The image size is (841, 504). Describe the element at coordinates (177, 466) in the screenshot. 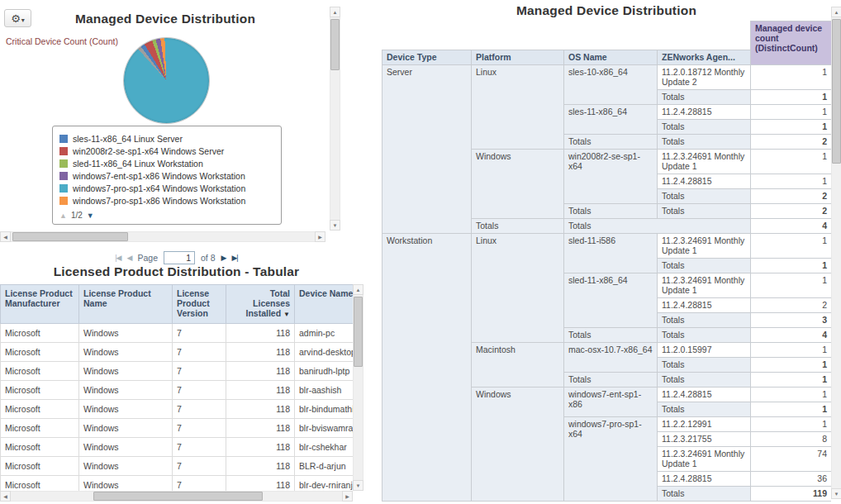

I see `table-row: MicrosoftWindows7118BLR-d-arjun` at that location.